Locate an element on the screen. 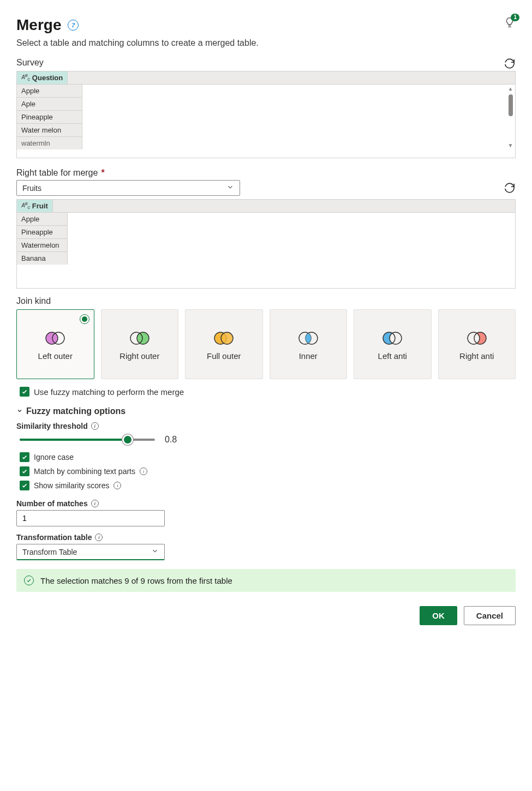 This screenshot has width=532, height=791. venn-right-anti-icon is located at coordinates (477, 338).